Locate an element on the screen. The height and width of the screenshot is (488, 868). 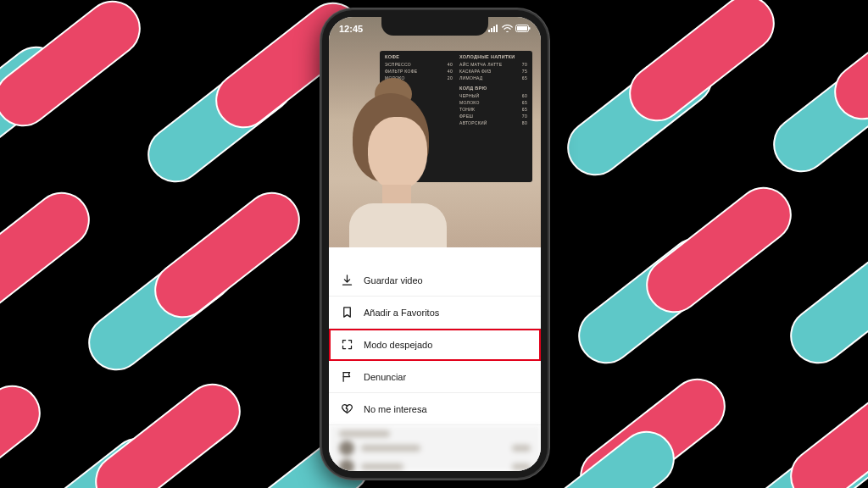
menu-clear-mode: Modo despejado is located at coordinates (435, 345).